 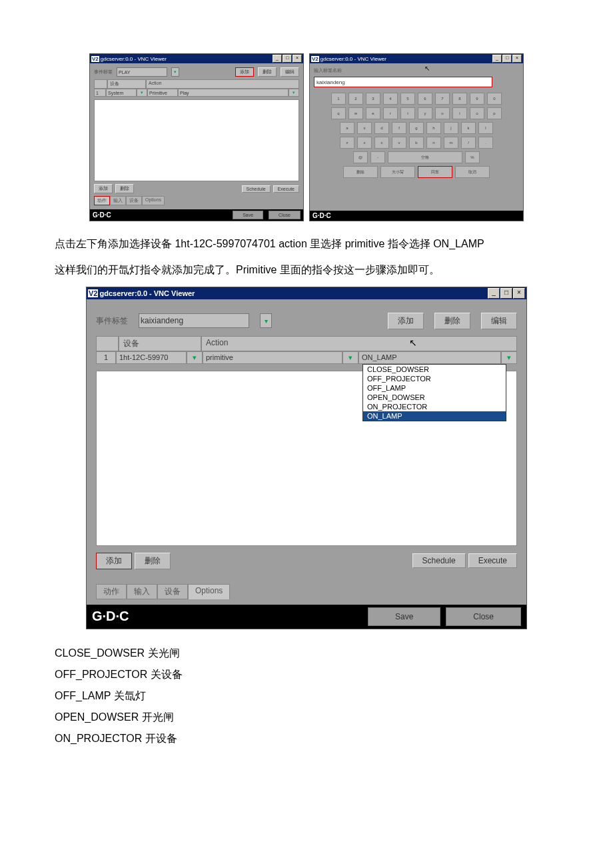 I want to click on action-type-cell: primitive, so click(x=273, y=357).